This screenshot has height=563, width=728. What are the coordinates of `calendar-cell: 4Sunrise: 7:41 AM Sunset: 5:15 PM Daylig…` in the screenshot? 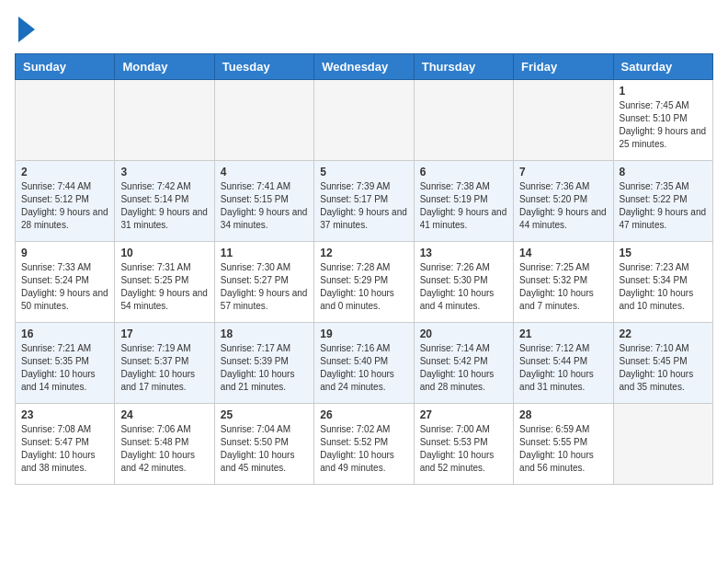 It's located at (264, 201).